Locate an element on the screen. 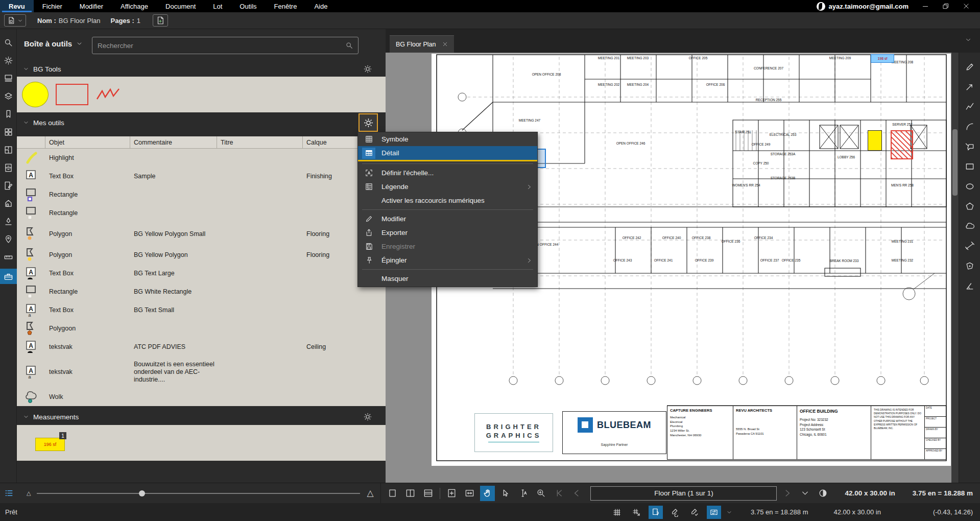 The image size is (980, 521). rail-item-length is located at coordinates (970, 246).